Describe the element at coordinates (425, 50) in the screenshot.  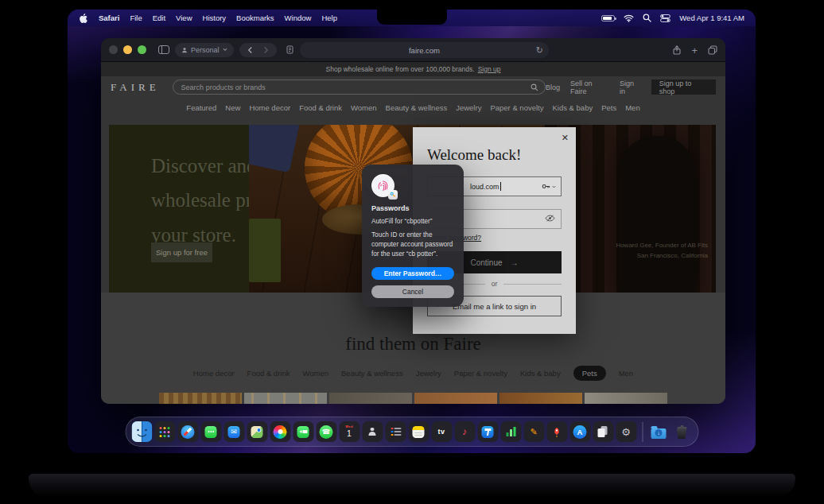
I see `address-bar: faire.com ↻` at that location.